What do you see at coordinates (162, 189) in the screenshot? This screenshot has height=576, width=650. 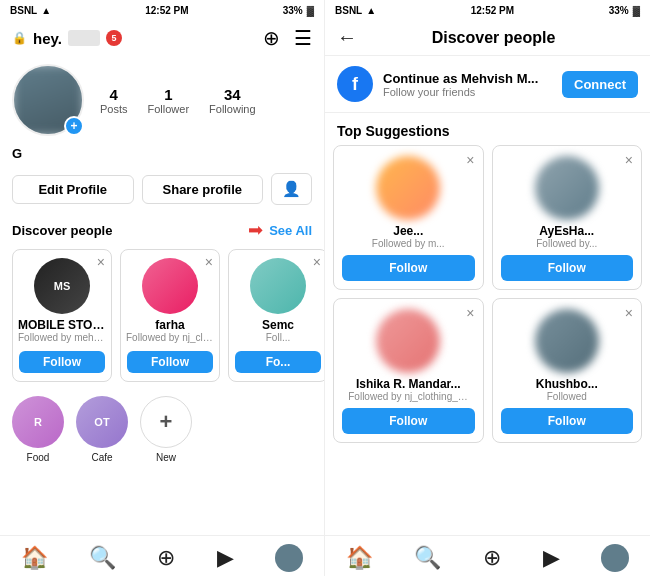 I see `action-buttons: Edit Profile Share profile 👤` at bounding box center [162, 189].